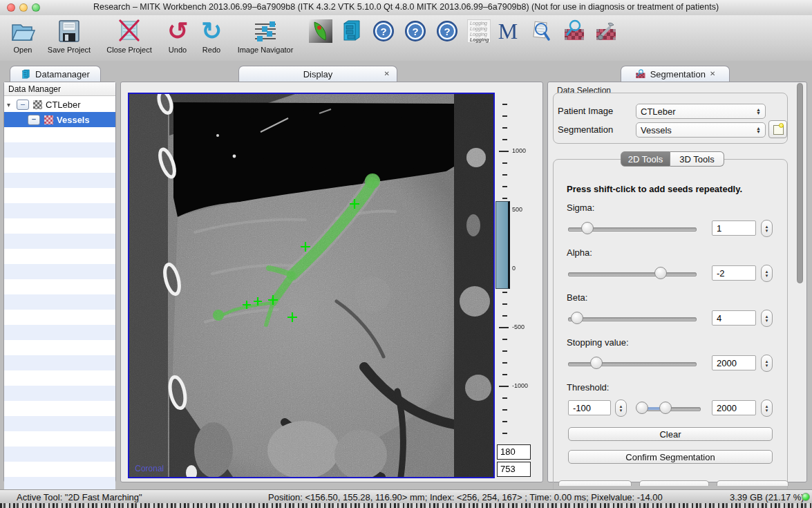 The image size is (812, 508). What do you see at coordinates (697, 159) in the screenshot?
I see `tab-3d-tools: 3D Tools` at bounding box center [697, 159].